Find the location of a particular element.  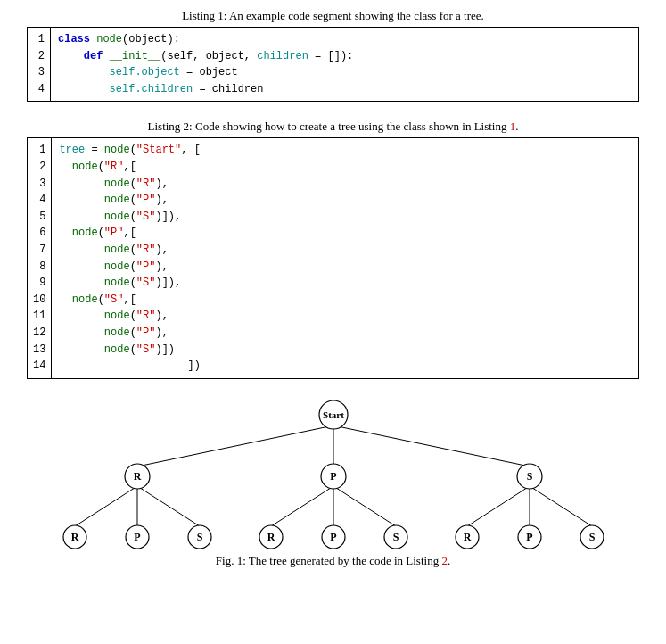

listing1-section: Listing 1: An example code segment showi… is located at coordinates (333, 55).